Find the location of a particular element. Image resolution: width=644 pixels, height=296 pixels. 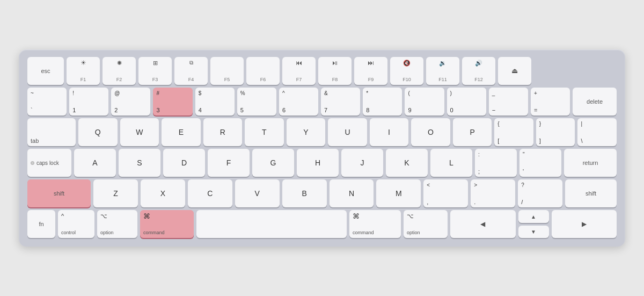

key-v: V is located at coordinates (258, 193).